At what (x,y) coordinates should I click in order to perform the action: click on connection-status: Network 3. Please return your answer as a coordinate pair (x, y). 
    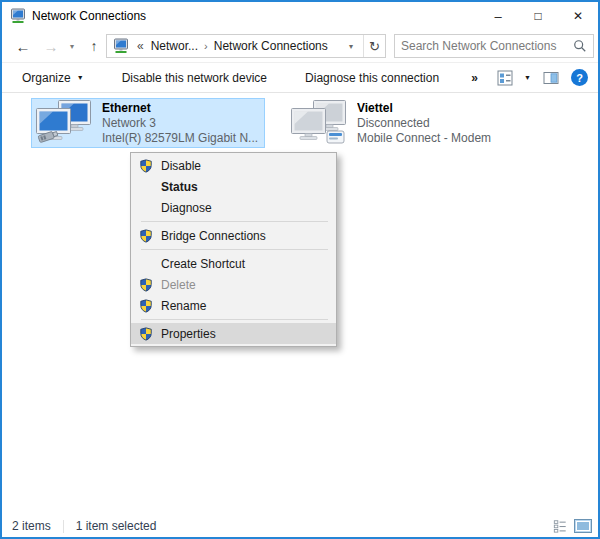
    Looking at the image, I should click on (180, 124).